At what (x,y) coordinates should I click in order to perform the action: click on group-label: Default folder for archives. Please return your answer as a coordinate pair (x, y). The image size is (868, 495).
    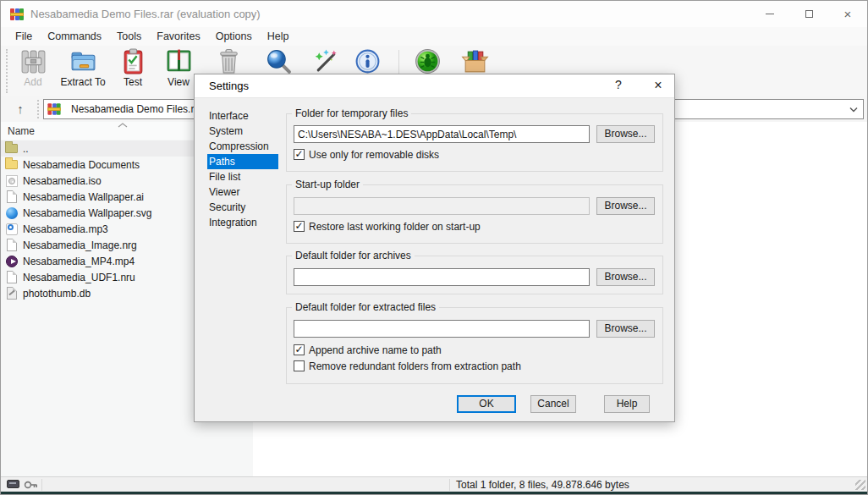
    Looking at the image, I should click on (354, 256).